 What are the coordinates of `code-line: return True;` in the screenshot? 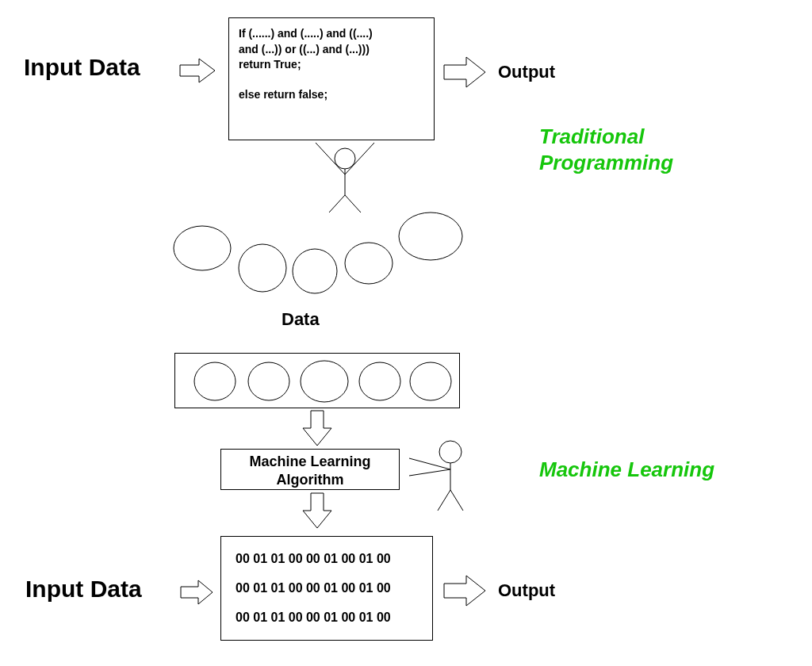 It's located at (331, 65).